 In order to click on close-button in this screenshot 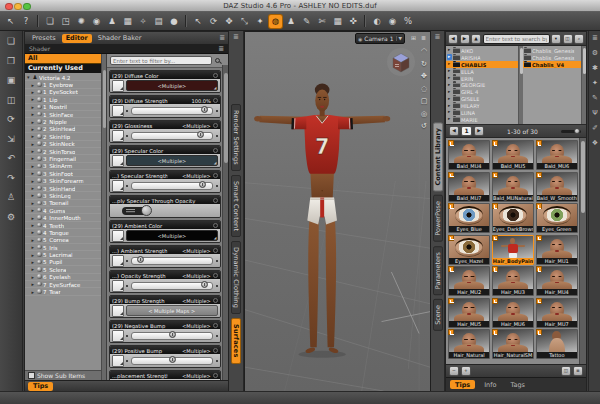, I will do `click(9, 7)`.